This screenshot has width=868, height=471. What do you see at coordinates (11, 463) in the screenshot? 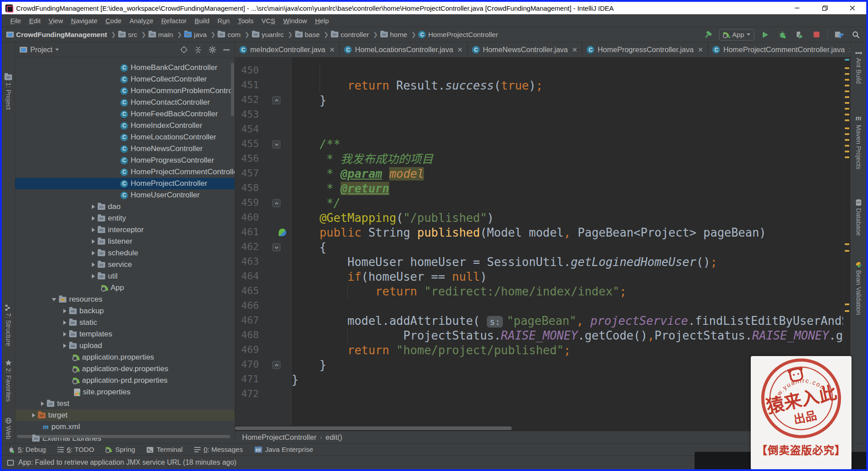
I see `tool-window-toggle-icon` at bounding box center [11, 463].